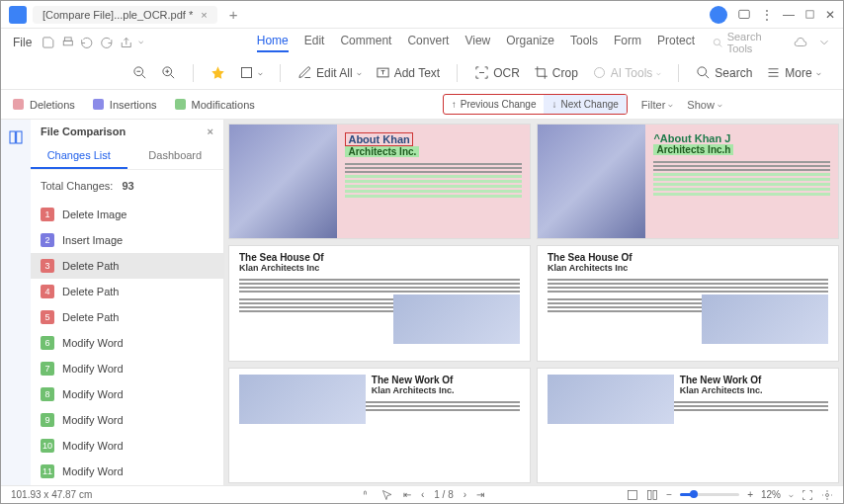 The height and width of the screenshot is (504, 844). Describe the element at coordinates (47, 214) in the screenshot. I see `change-number: 1` at that location.